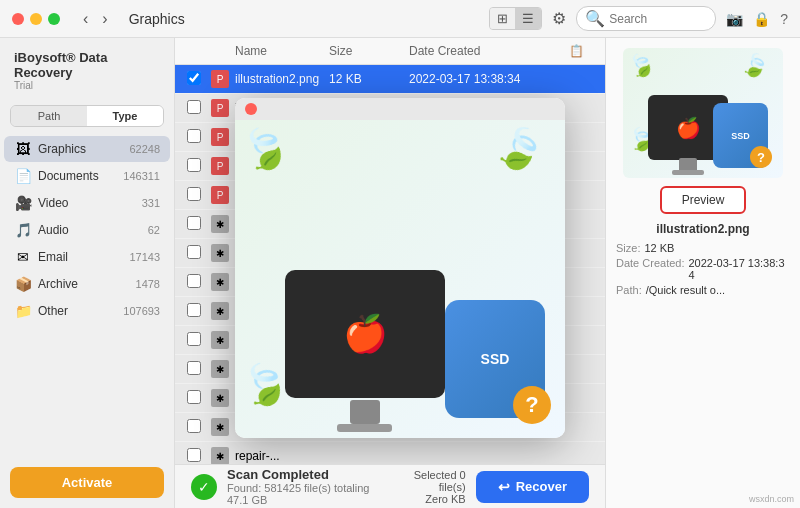 Image resolution: width=800 pixels, height=508 pixels. What do you see at coordinates (90, 230) in the screenshot?
I see `sidebar-item-label: Audio` at bounding box center [90, 230].